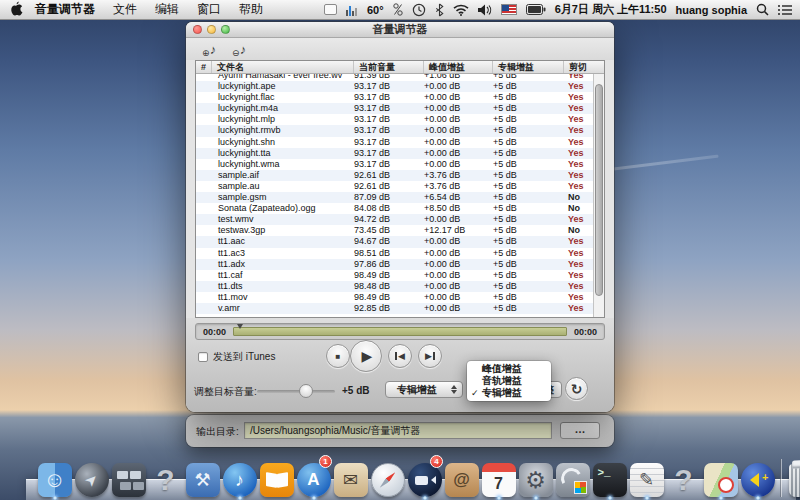 Image resolution: width=800 pixels, height=500 pixels. I want to click on notification-center-icon, so click(785, 10).